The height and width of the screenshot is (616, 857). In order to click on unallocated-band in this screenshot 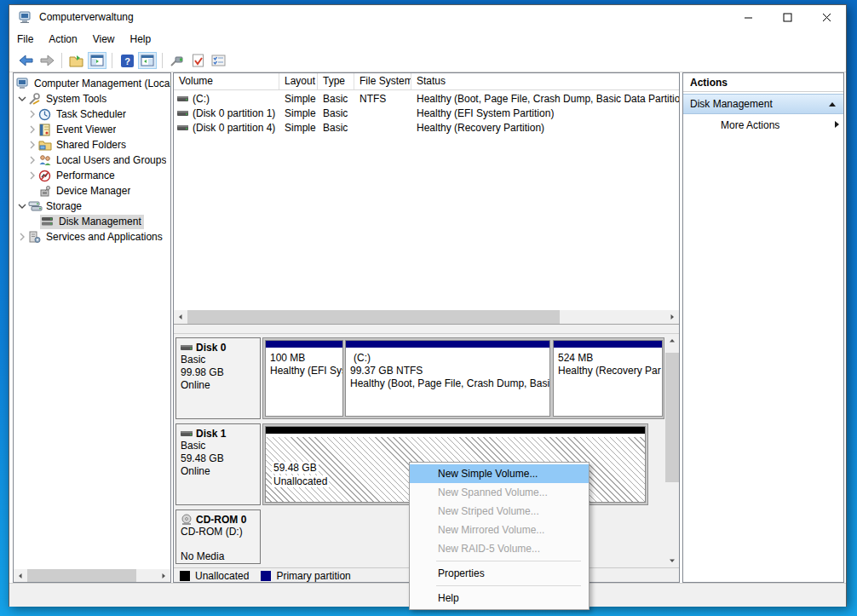, I will do `click(455, 431)`.